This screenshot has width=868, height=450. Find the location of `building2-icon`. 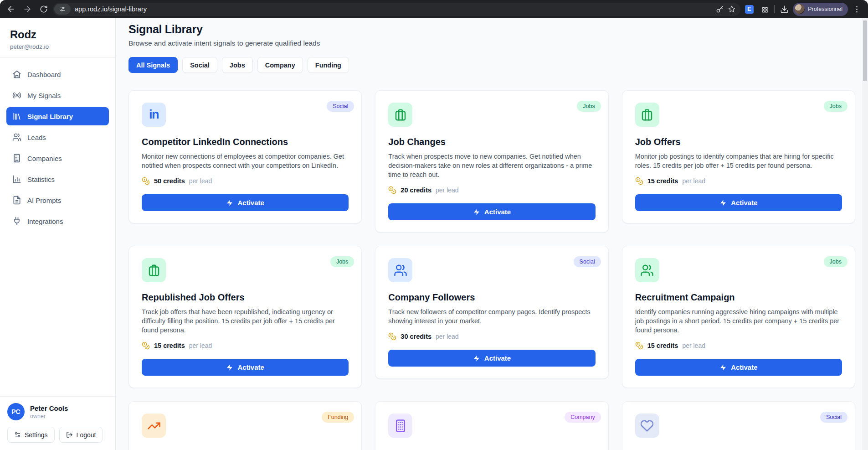

building2-icon is located at coordinates (400, 426).